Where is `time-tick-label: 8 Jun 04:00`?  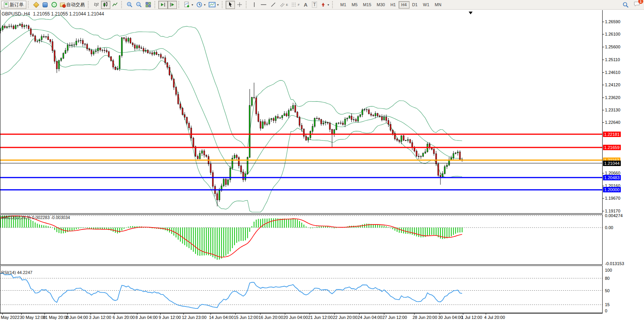 time-tick-label: 8 Jun 04:00 is located at coordinates (147, 317).